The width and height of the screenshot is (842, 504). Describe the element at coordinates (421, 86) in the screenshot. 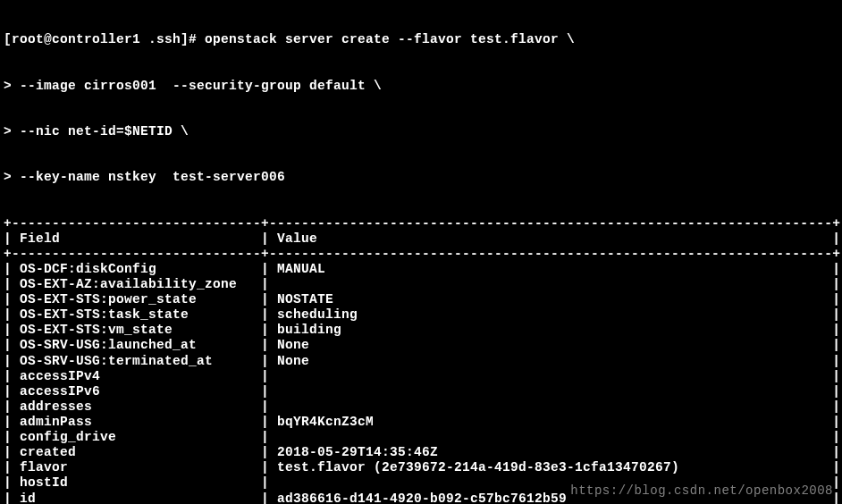

I see `command-line-2: > --image cirros001 --security-group def…` at that location.